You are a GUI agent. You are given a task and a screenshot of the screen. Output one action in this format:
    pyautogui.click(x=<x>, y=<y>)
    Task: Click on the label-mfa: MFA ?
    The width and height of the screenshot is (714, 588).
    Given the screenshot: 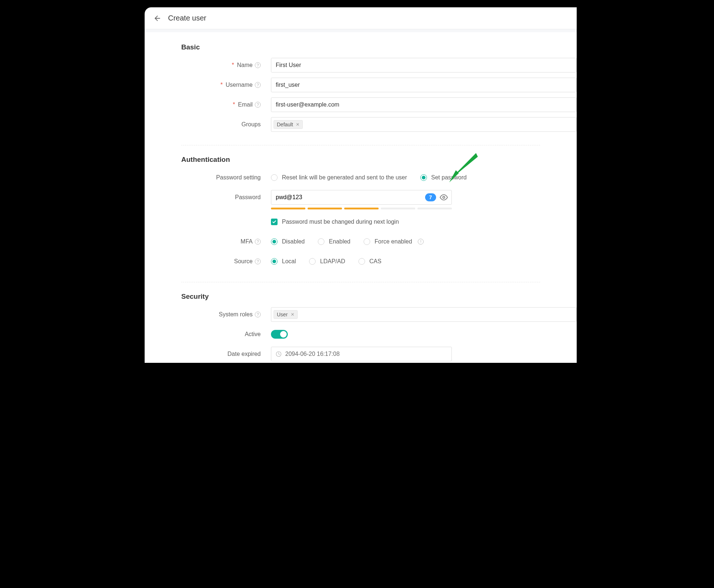 What is the action you would take?
    pyautogui.click(x=208, y=242)
    